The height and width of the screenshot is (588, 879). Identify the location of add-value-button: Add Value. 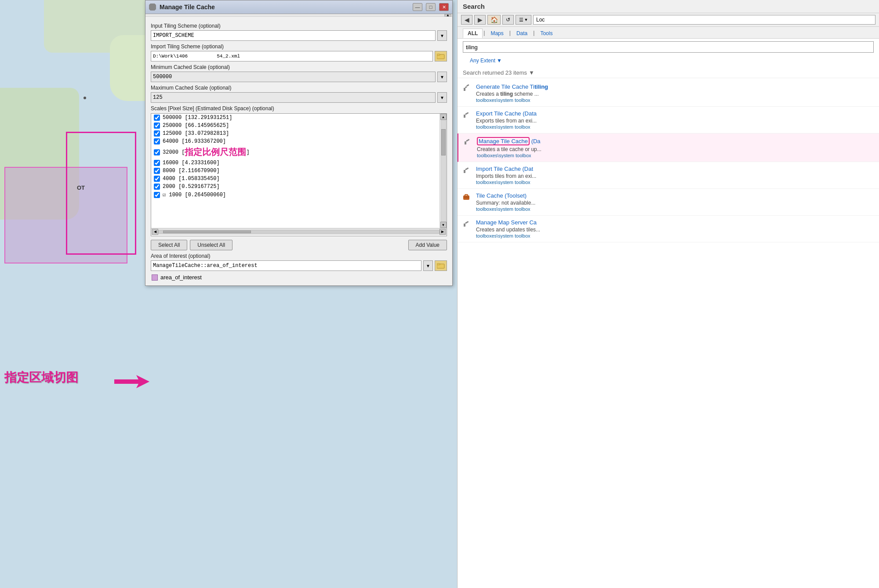
(428, 245).